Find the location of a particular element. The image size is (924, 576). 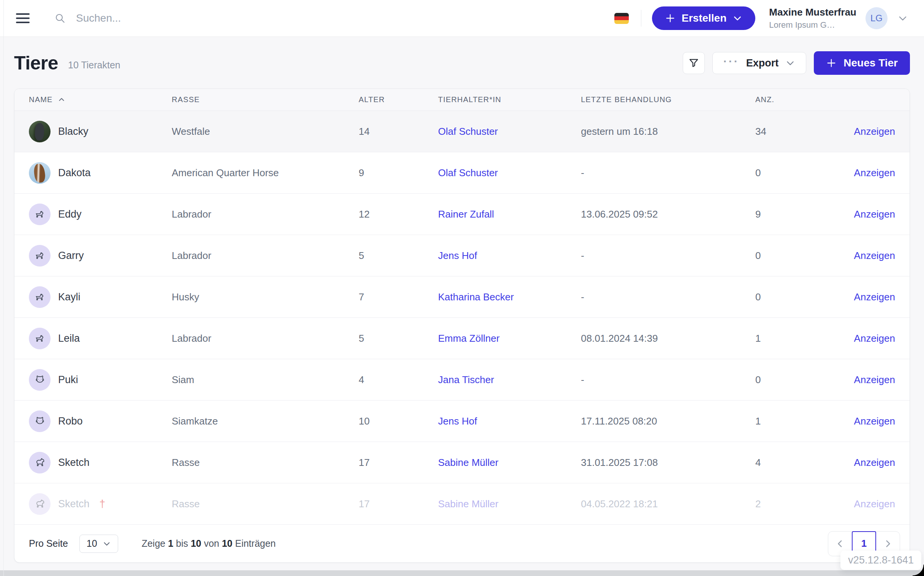

horse-photo-light-avatar is located at coordinates (40, 173).